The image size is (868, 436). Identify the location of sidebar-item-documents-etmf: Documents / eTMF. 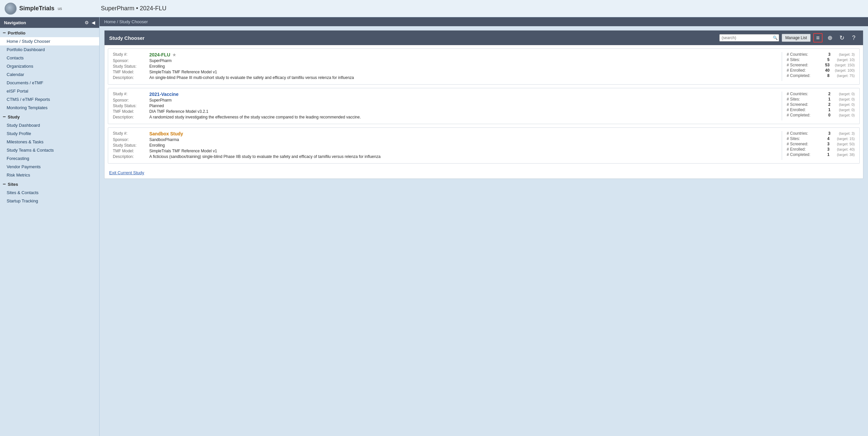
(50, 83).